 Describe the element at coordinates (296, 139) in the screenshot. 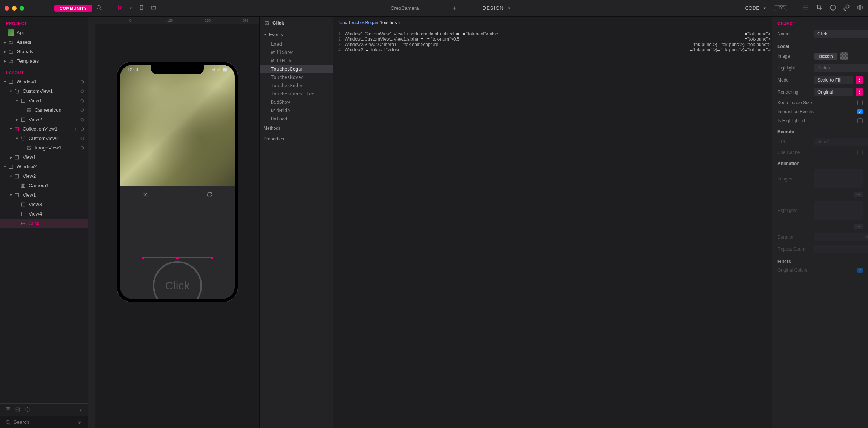

I see `properties-group: Properties +` at that location.